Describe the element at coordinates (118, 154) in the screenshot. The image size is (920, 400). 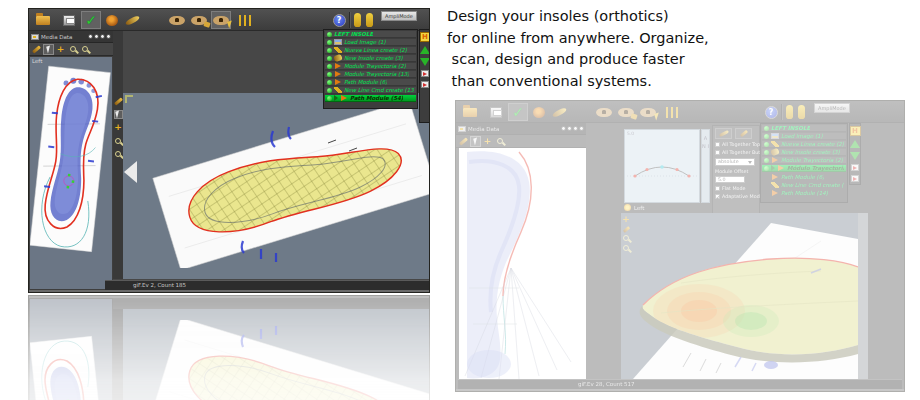
I see `zoom-out-tool-button` at that location.